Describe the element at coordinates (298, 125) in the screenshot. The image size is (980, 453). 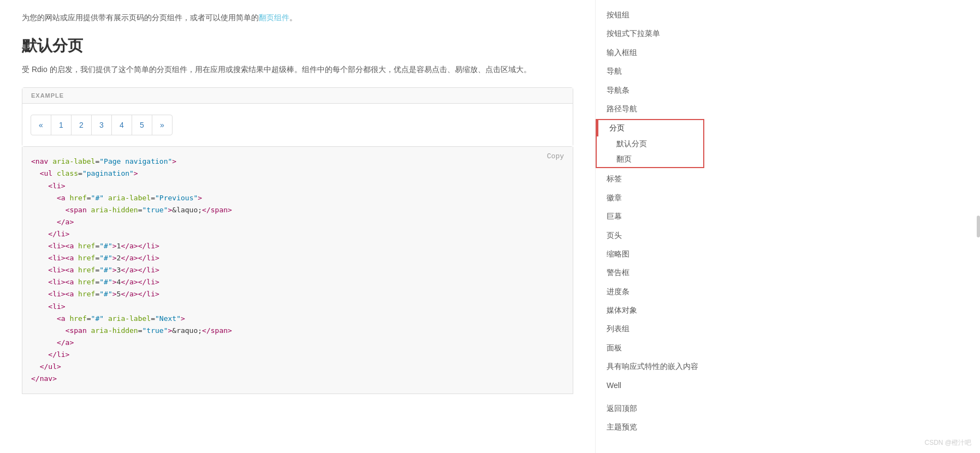
I see `example-demo: « 1 2 3 4 5 »` at that location.